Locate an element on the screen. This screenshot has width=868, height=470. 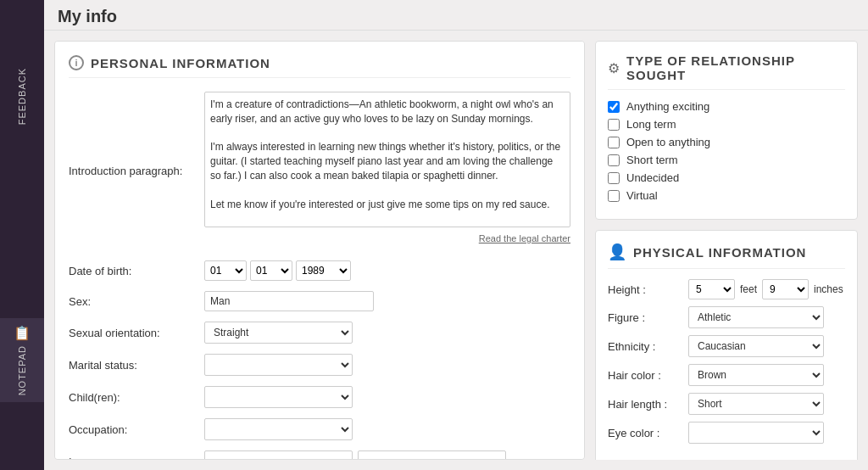
hair-color-select: Brown is located at coordinates (756, 375).